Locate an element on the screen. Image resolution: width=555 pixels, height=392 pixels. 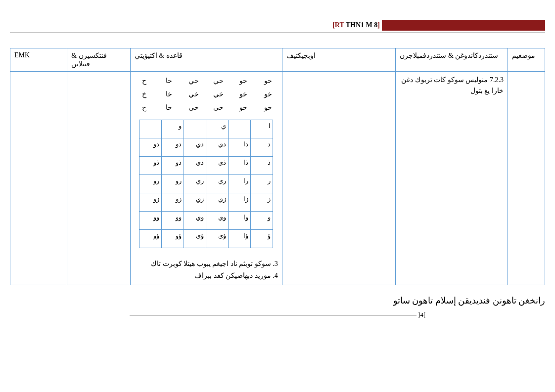
cell-maudu is located at coordinates (526, 178).